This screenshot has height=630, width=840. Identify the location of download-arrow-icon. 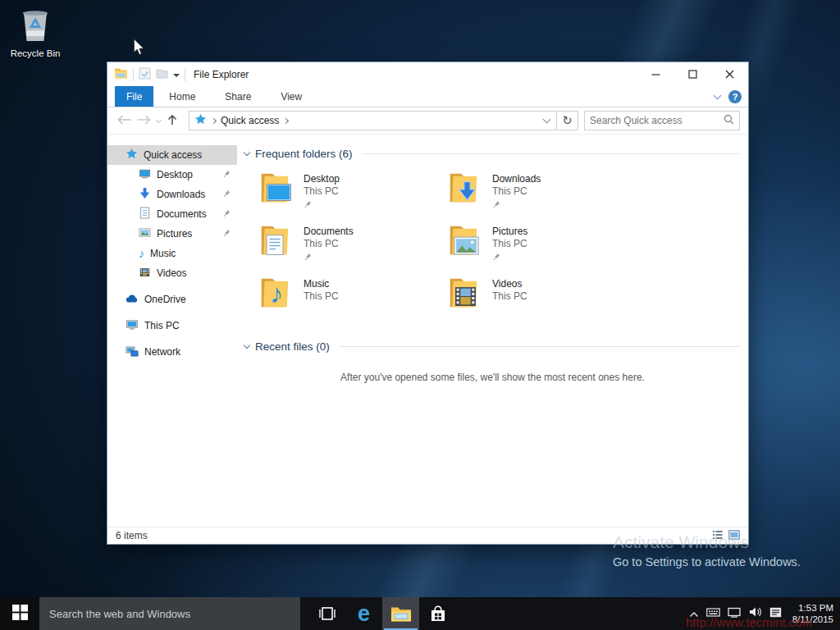
(468, 193).